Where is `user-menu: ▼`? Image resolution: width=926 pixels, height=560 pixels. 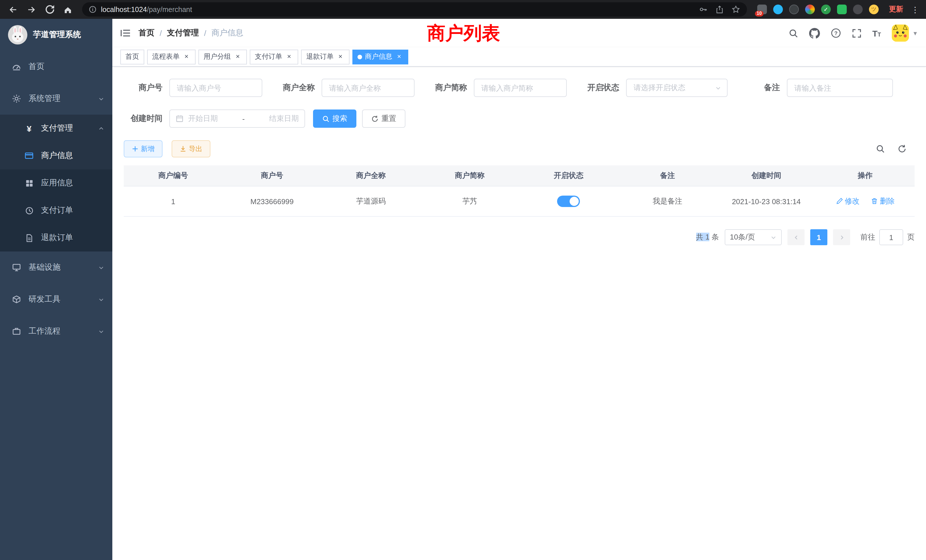
user-menu: ▼ is located at coordinates (905, 33).